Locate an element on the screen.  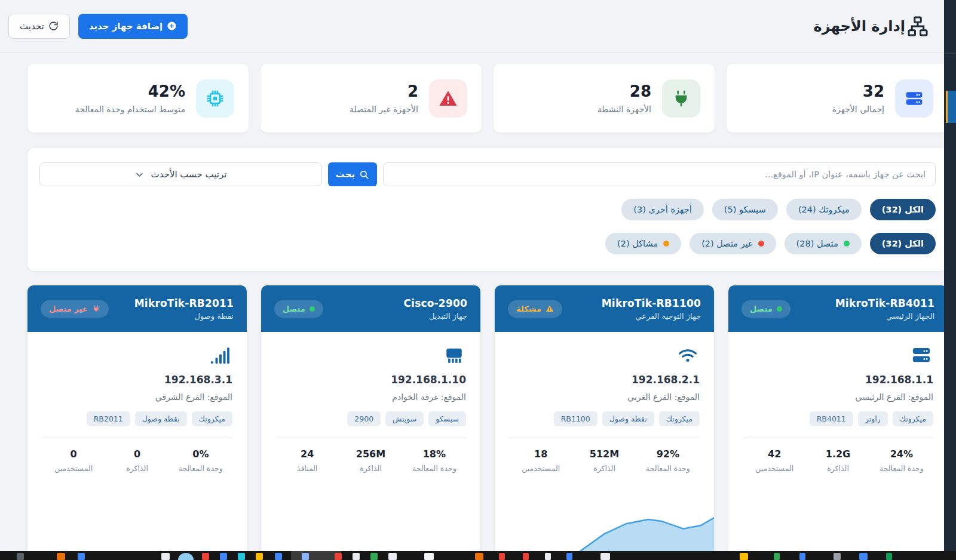
filter-chip-all-types: الكل (32) is located at coordinates (903, 210).